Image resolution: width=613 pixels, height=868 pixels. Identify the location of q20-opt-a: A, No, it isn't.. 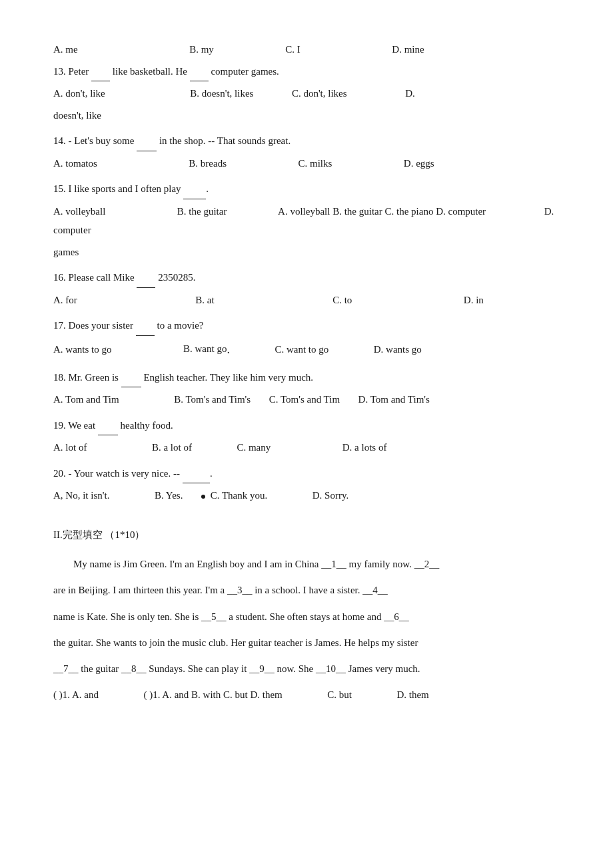
(81, 495).